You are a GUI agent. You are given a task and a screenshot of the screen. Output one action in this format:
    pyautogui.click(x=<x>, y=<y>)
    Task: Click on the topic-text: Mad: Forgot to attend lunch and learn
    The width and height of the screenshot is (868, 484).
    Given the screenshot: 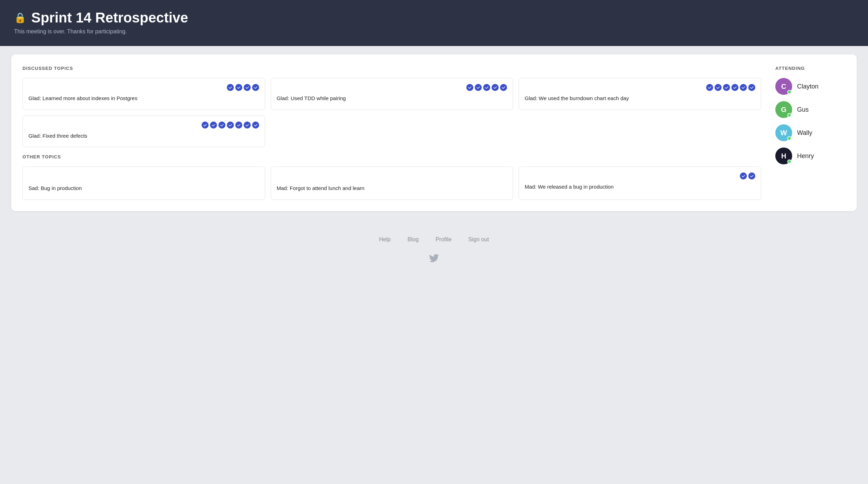 What is the action you would take?
    pyautogui.click(x=392, y=188)
    